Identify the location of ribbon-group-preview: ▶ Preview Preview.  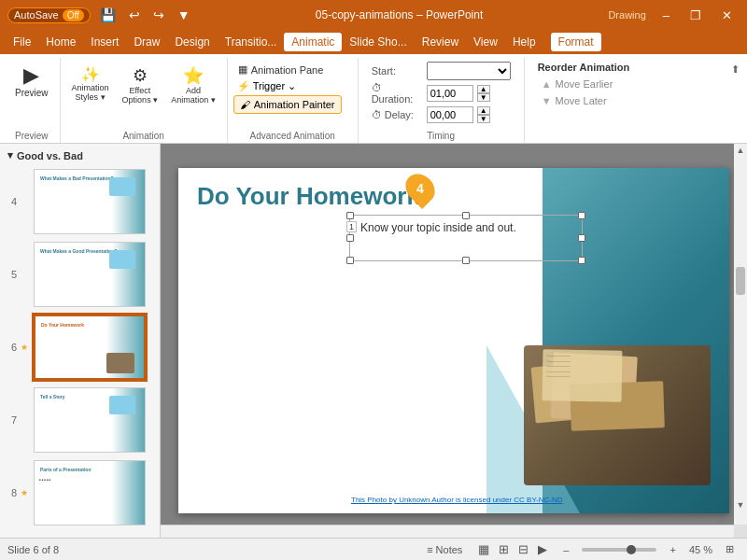
(32, 101).